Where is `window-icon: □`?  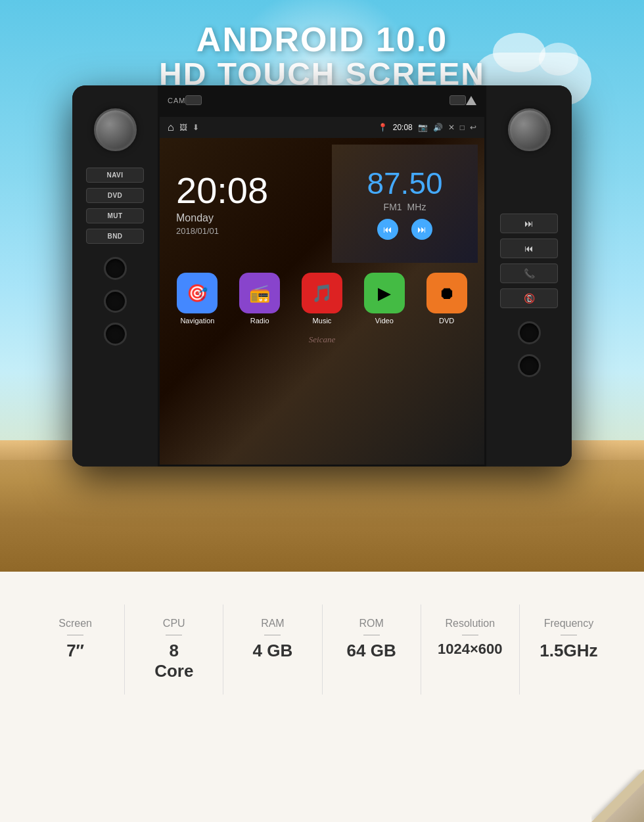
window-icon: □ is located at coordinates (463, 127).